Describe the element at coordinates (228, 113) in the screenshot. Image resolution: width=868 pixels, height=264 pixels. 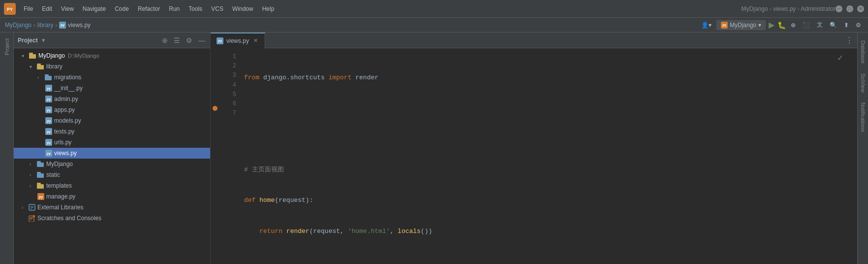
I see `line-num-7: 7` at that location.